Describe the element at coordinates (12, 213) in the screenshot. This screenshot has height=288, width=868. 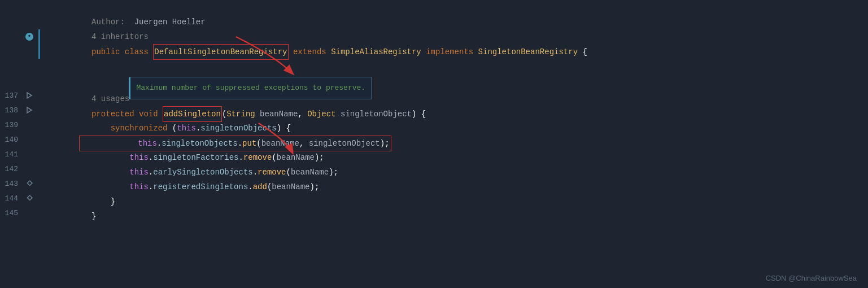
I see `line-number: 145` at that location.